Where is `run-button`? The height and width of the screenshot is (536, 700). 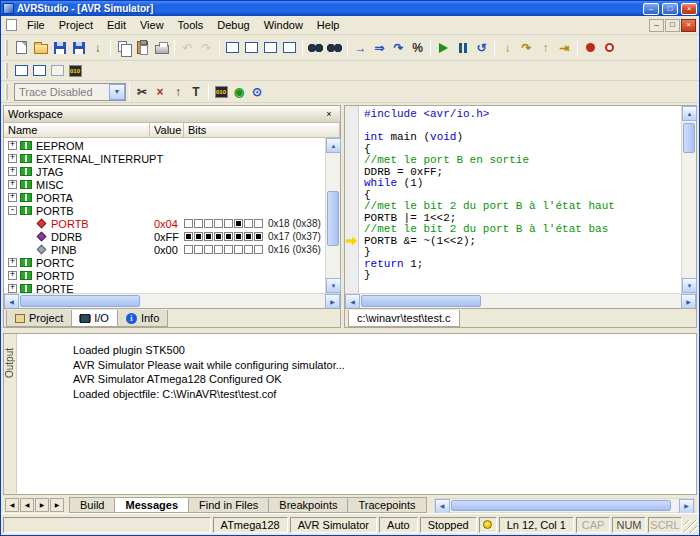
run-button is located at coordinates (444, 48).